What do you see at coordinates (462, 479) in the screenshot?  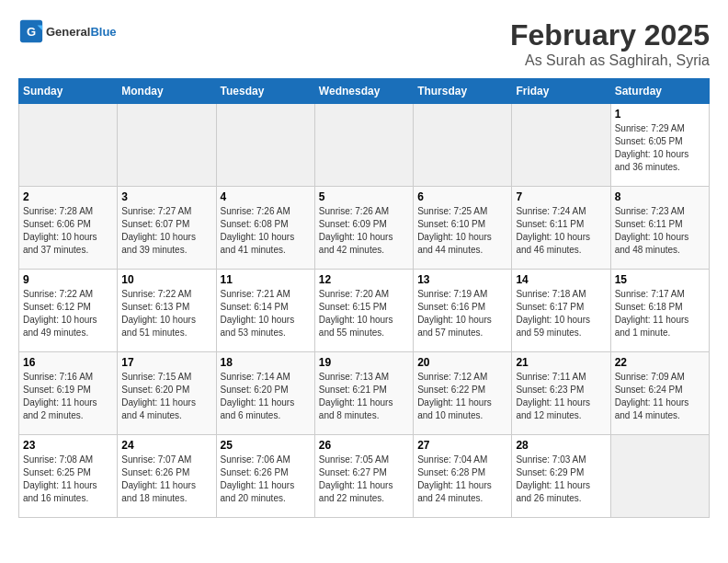 I see `day-info: Sunrise: 7:04 AM Sunset: 6:28 PM Dayligh…` at bounding box center [462, 479].